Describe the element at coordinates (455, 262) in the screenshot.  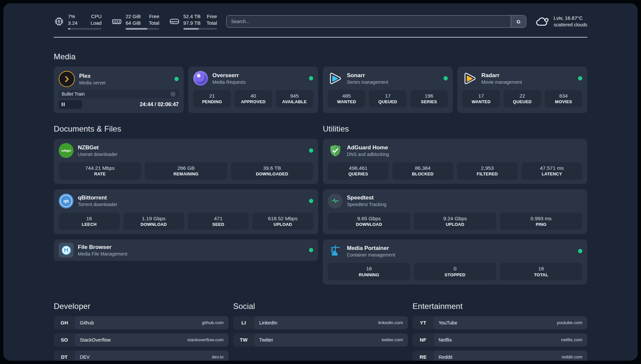
I see `portainer-card: Media Portainer Container management 16 …` at that location.